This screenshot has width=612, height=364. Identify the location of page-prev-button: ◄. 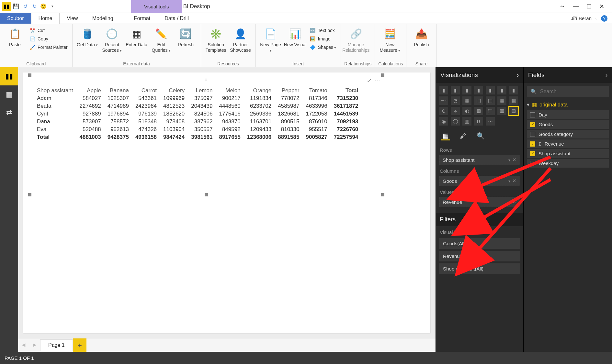
(24, 345).